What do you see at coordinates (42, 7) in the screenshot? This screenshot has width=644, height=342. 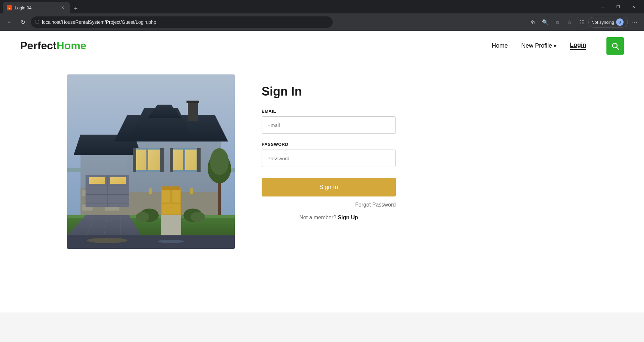 I see `browser-tabs: L Login 04 ✕ +` at bounding box center [42, 7].